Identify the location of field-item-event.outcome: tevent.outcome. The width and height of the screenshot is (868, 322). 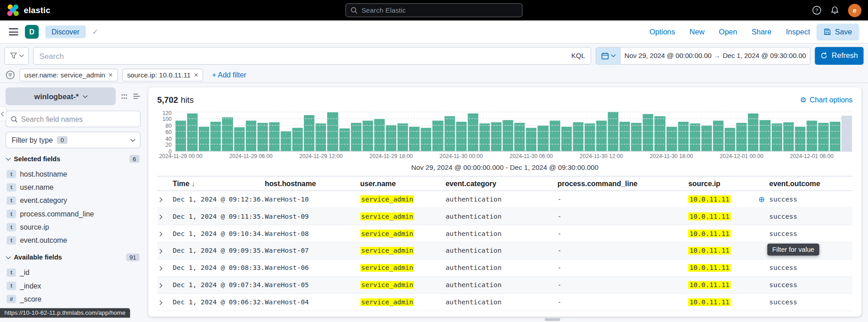
(73, 240).